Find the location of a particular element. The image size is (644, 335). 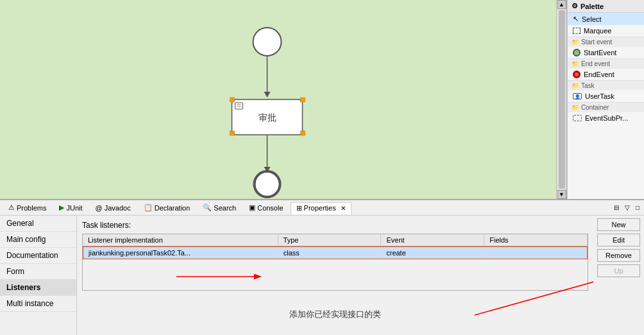

sidebar-item-main-config: Main config is located at coordinates (38, 240).